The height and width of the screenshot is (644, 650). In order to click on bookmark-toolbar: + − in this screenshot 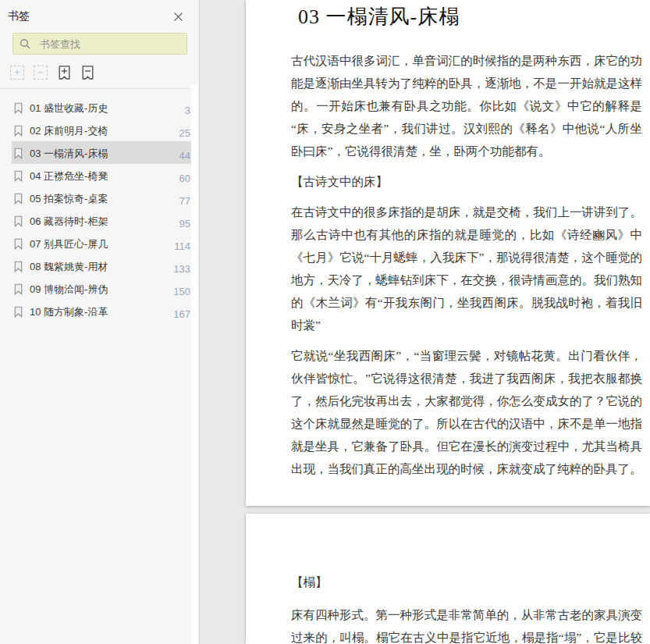, I will do `click(100, 72)`.